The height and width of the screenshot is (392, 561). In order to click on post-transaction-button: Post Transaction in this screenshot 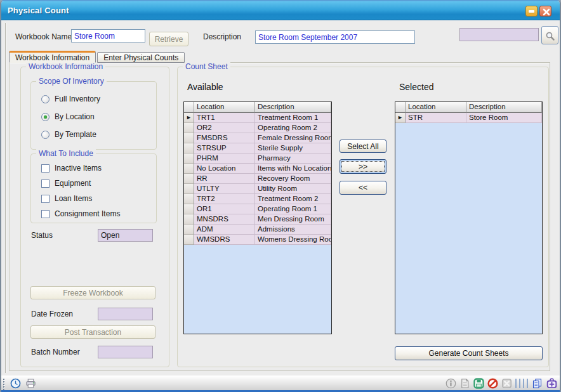, I will do `click(93, 332)`.